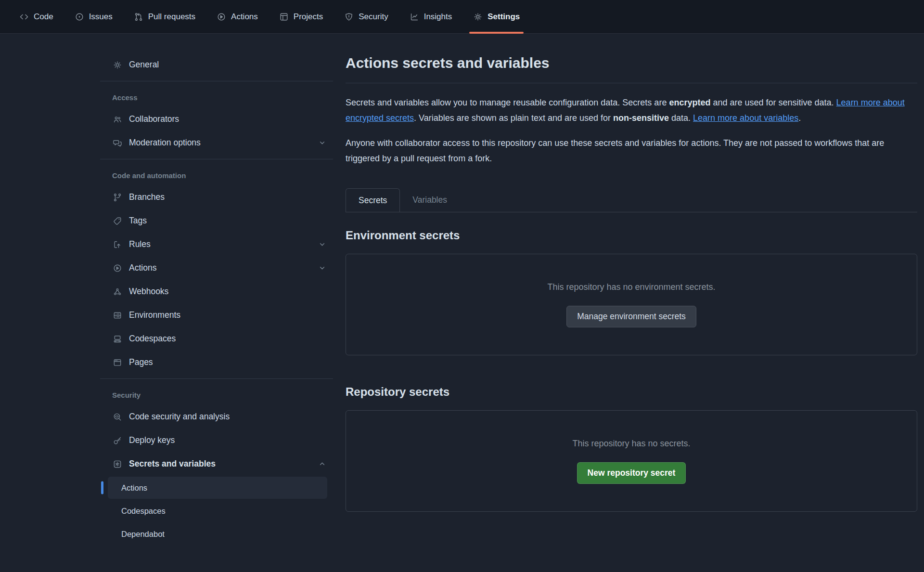  I want to click on repository-secrets-empty-text: This repository has no secrets., so click(631, 444).